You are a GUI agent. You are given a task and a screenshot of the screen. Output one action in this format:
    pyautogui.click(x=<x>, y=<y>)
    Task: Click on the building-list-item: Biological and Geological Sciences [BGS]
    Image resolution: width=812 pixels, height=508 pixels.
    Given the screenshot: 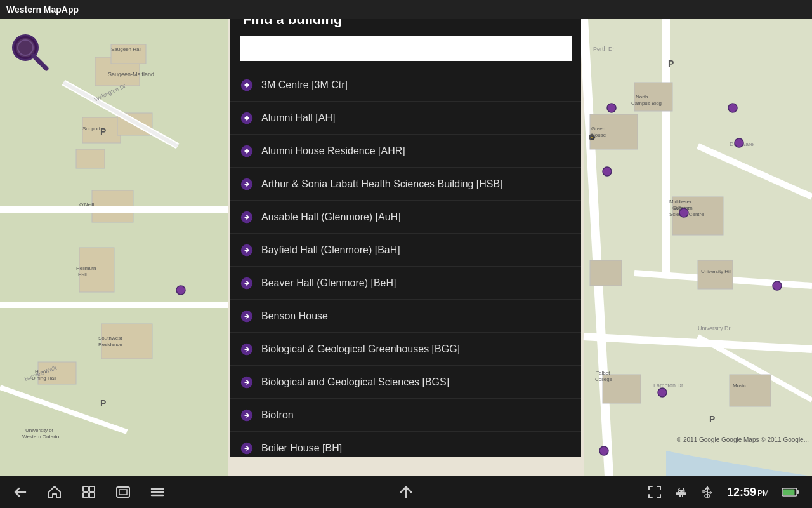 What is the action you would take?
    pyautogui.click(x=406, y=382)
    